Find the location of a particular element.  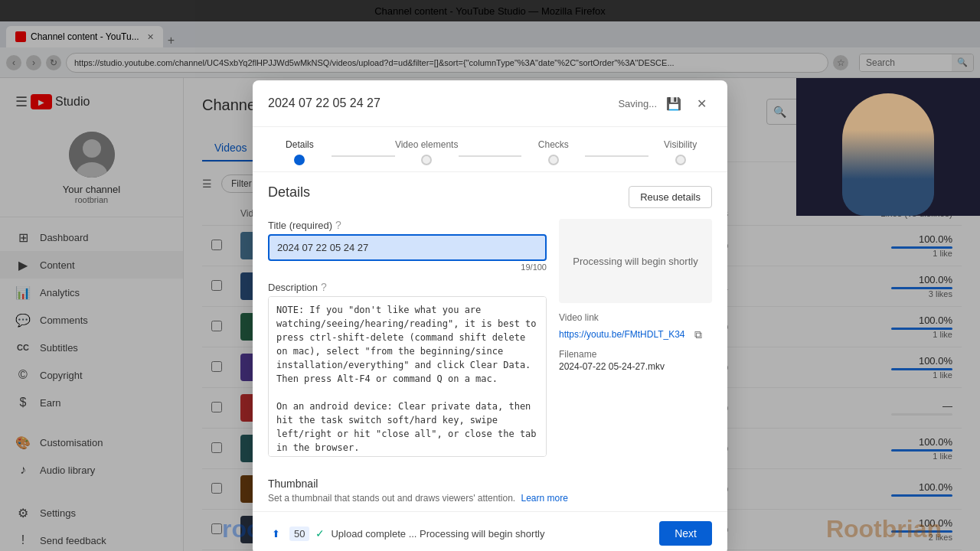

title-form-group: Title (required) ? 19/100 is located at coordinates (407, 245).